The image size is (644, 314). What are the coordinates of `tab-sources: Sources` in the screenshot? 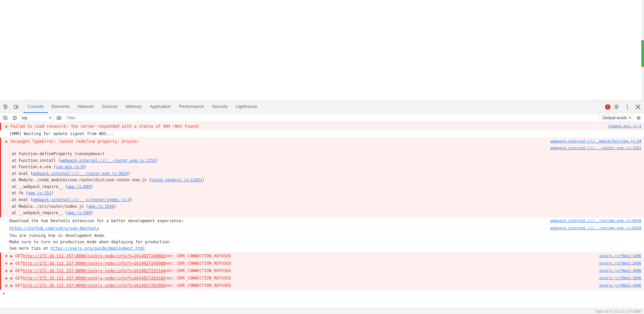 It's located at (110, 107).